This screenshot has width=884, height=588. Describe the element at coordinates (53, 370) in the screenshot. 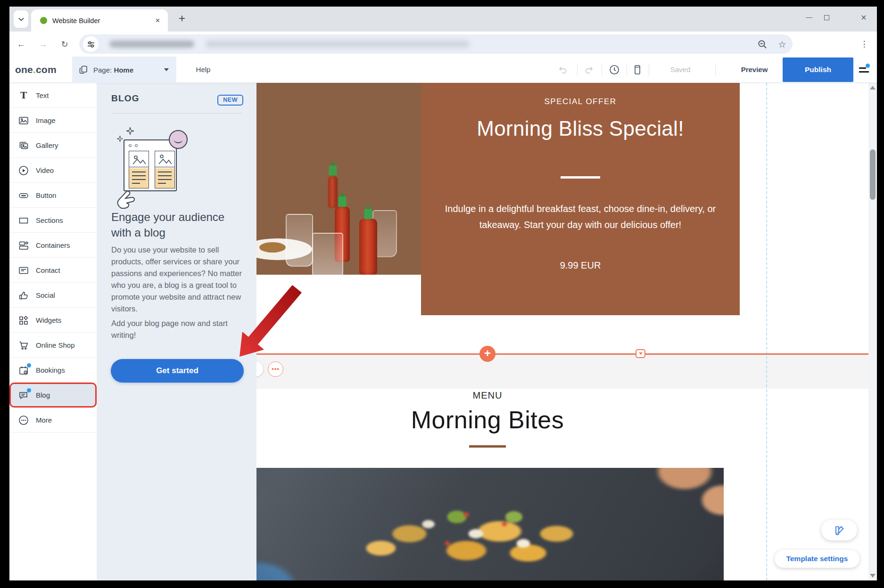

I see `sidebar-item-bookings: Bookings` at that location.